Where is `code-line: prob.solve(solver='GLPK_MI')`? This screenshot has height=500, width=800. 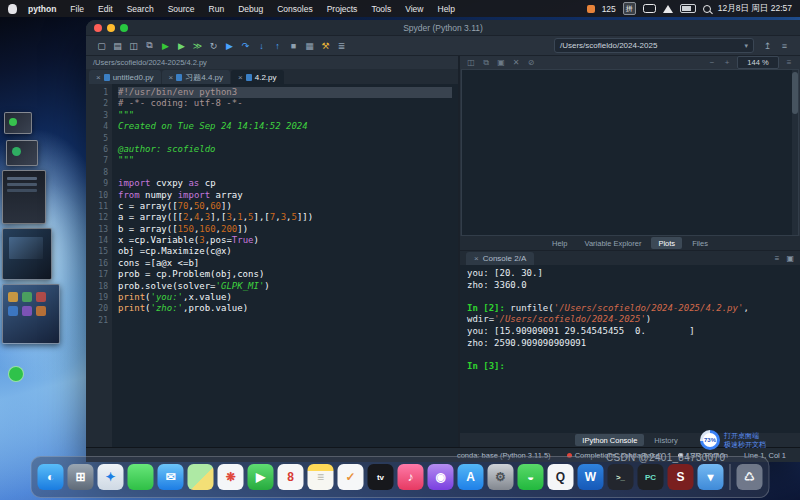 code-line: prob.solve(solver='GLPK_MI') is located at coordinates (288, 286).